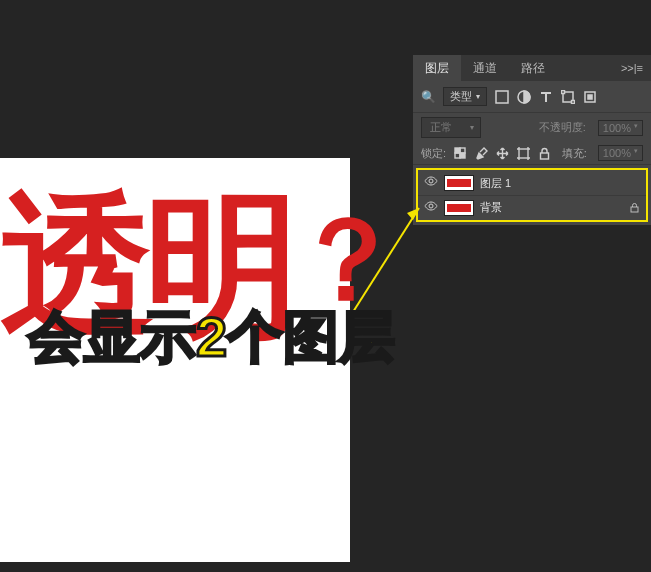  I want to click on annotation-text: 会显示2个图层, so click(212, 338).